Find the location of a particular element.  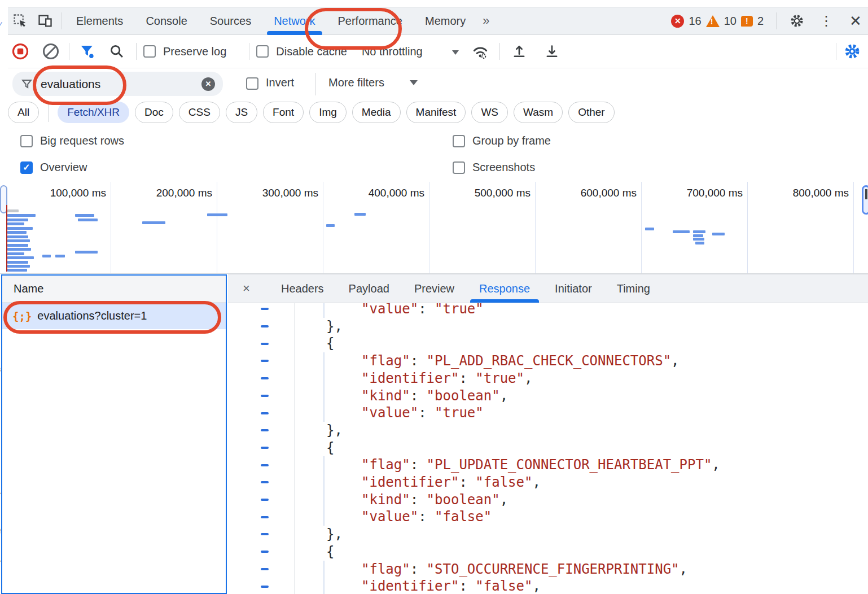

response-code-line: "flag": "PL_UPDATE_CONNECTOR_HEARTBEAT_P… is located at coordinates (541, 465).